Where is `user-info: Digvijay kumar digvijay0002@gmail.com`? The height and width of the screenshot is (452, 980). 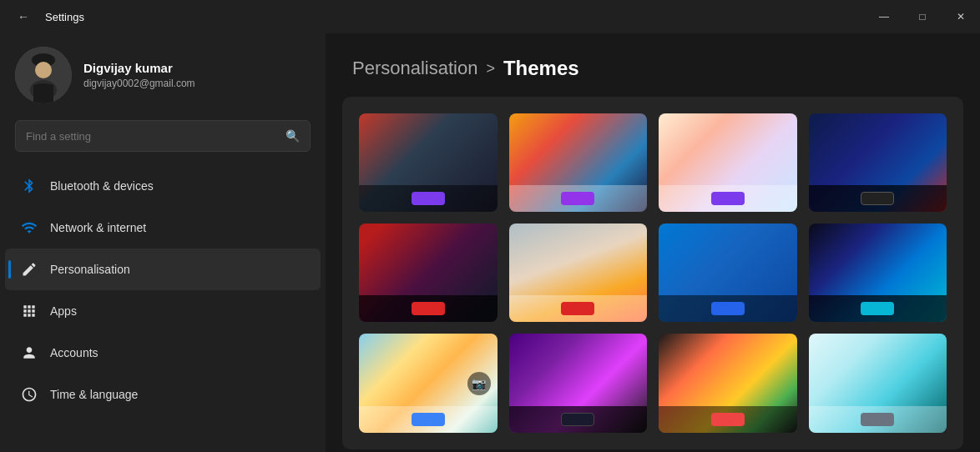 user-info: Digvijay kumar digvijay0002@gmail.com is located at coordinates (139, 75).